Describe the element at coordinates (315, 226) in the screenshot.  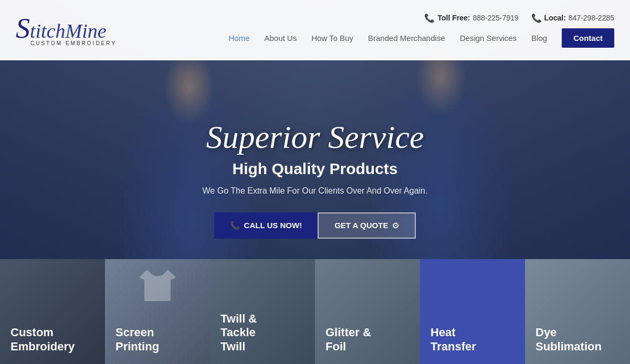
I see `hero-buttons: 📞 CALL US NOW! GET A QUOTE ⊙` at that location.